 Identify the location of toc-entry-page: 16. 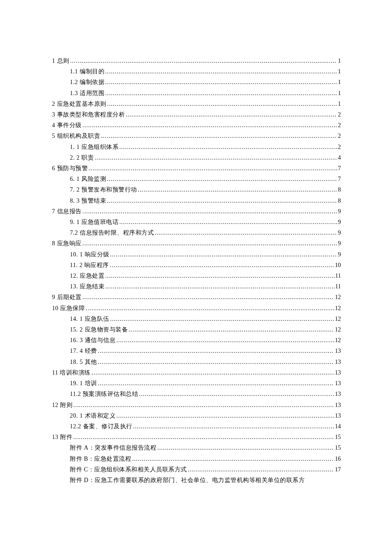
(338, 459).